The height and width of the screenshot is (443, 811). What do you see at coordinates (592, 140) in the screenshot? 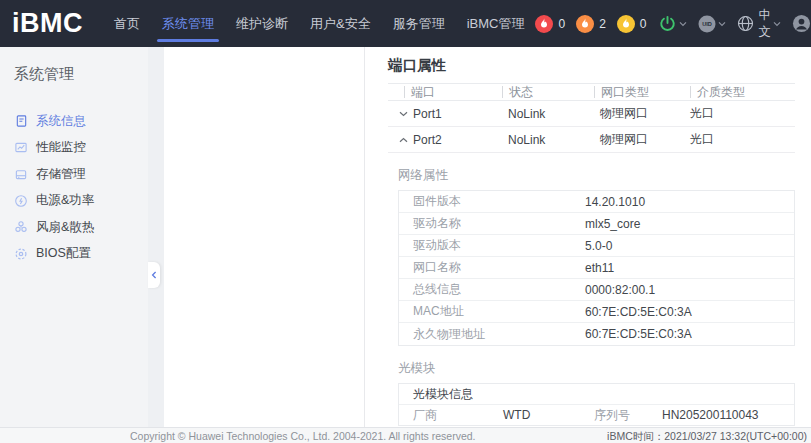
I see `table-row-port2: Port2 NoLink 物理网口 光口` at bounding box center [592, 140].